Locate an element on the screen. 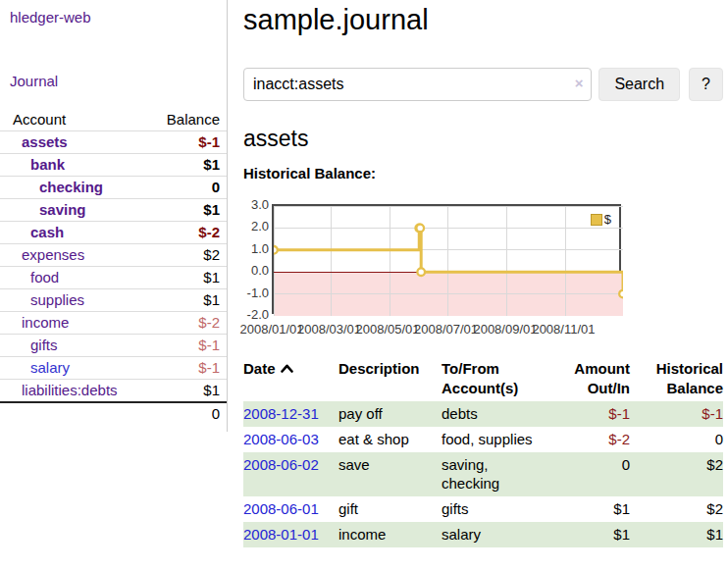  amount-column-header: AmountOut/In is located at coordinates (590, 379).